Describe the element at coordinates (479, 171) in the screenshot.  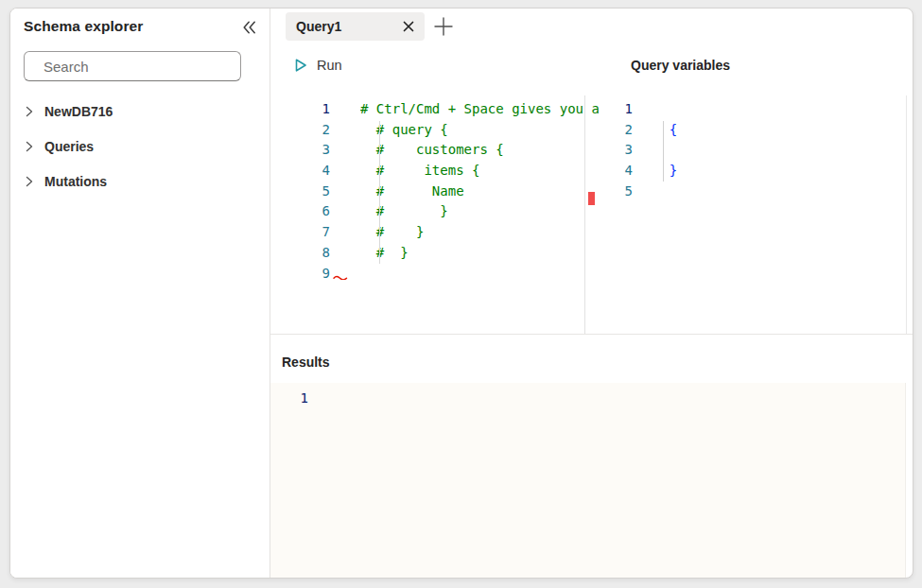
I see `code-line: # items {` at that location.